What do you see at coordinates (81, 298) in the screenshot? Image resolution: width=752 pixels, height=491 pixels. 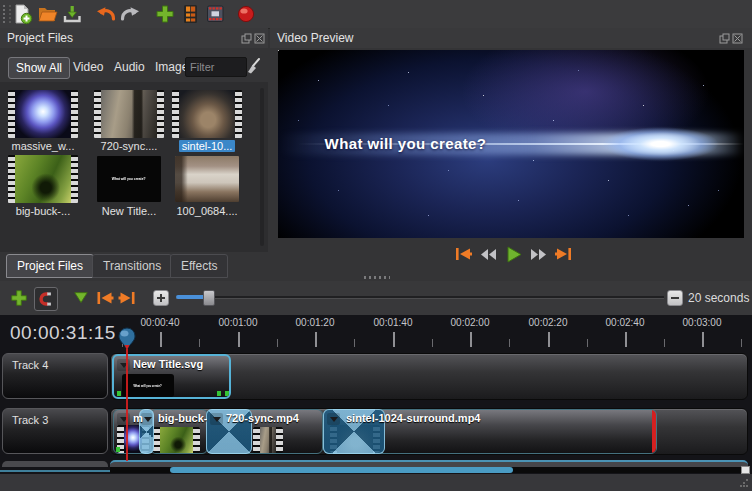 I see `arrow-tool-button` at bounding box center [81, 298].